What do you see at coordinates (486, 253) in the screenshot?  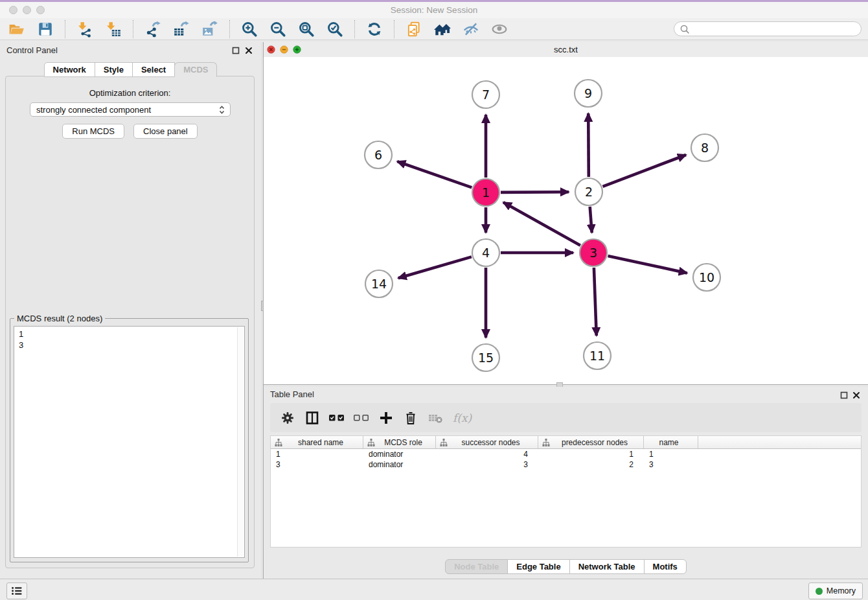 I see `graph-node-4: 4` at bounding box center [486, 253].